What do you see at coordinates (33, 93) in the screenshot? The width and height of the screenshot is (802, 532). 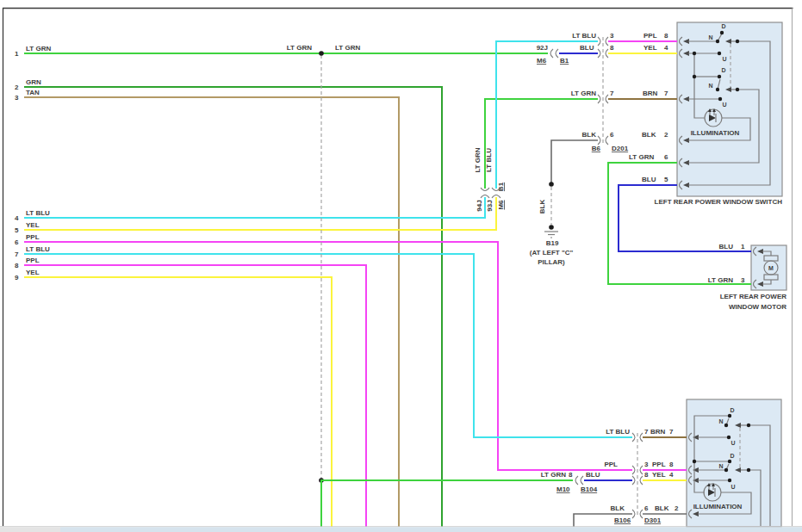 I see `wire-label: TAN` at bounding box center [33, 93].